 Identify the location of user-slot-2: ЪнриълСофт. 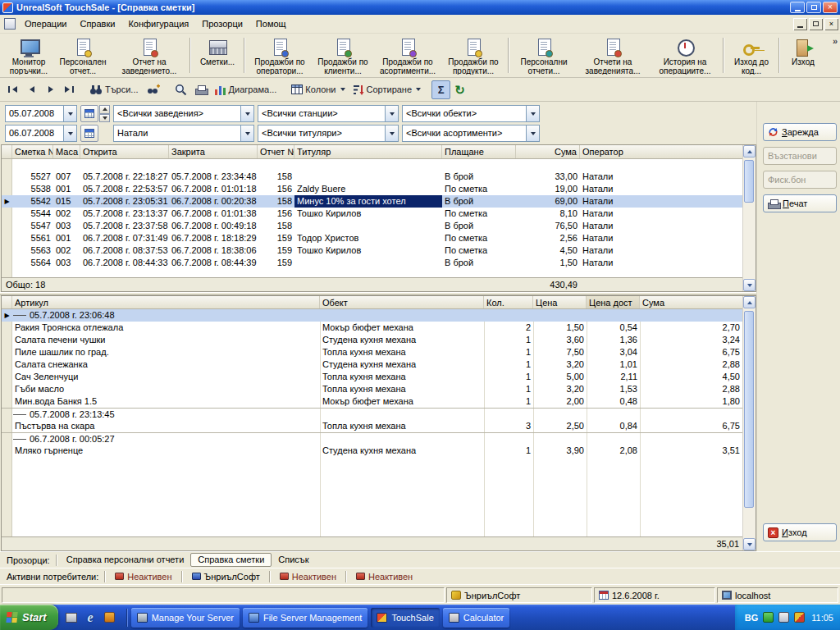
(226, 577).